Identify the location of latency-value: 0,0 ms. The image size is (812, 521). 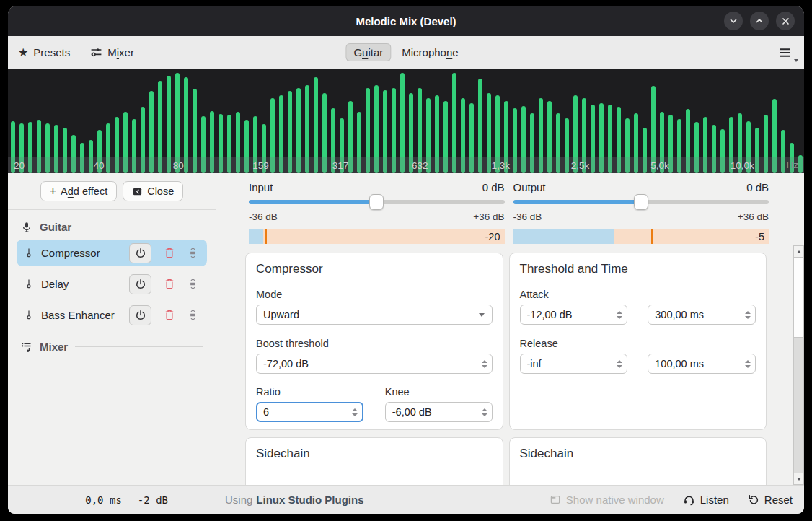
(104, 500).